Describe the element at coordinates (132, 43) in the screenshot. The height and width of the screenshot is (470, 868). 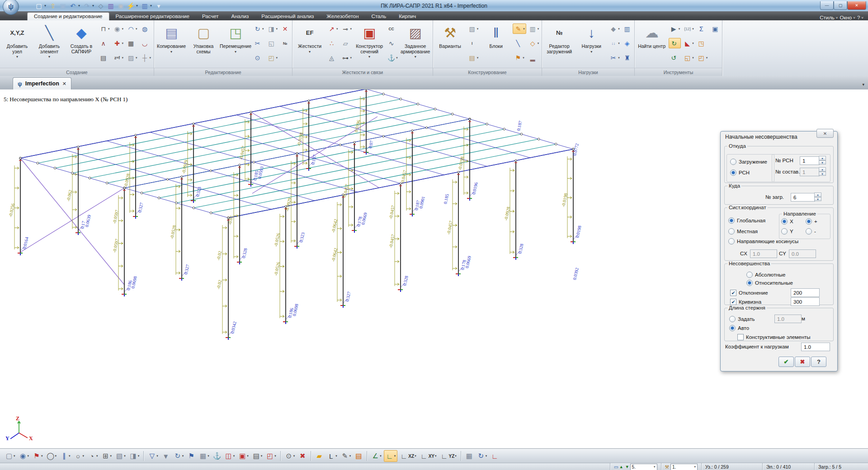
I see `plate-grid-icon: ▦` at that location.